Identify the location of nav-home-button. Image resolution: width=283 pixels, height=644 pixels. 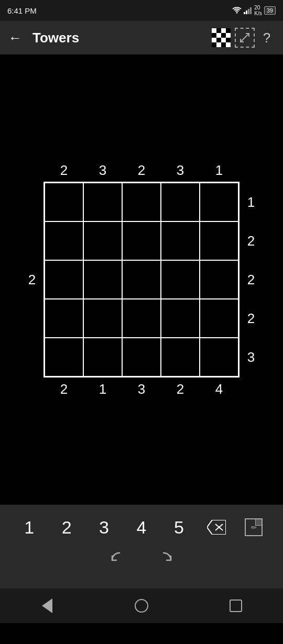
(142, 606).